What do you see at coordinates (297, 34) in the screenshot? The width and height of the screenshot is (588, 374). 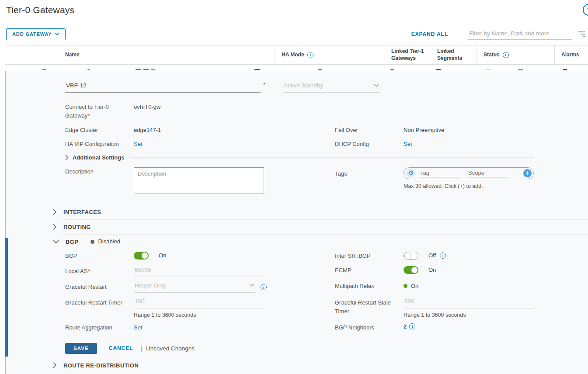 I see `toolbar: ADD GATEWAY EXPAND ALL` at bounding box center [297, 34].